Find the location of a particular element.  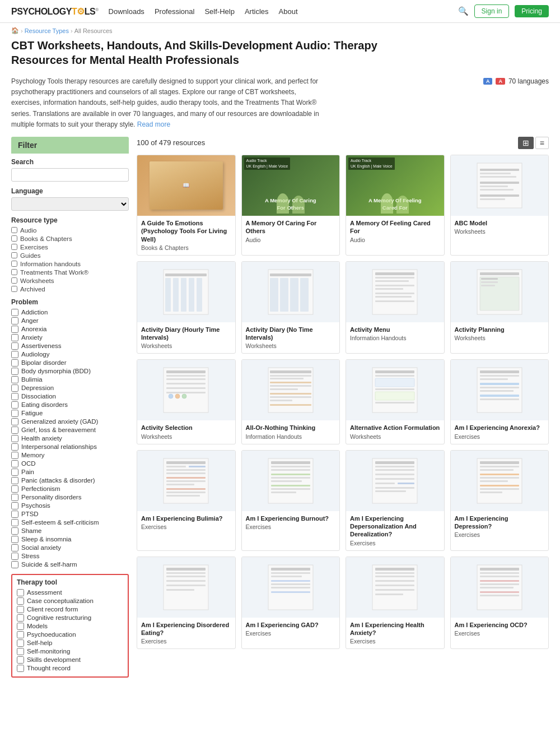

list-item: Alternative Action Formulation Worksheet… is located at coordinates (395, 401).